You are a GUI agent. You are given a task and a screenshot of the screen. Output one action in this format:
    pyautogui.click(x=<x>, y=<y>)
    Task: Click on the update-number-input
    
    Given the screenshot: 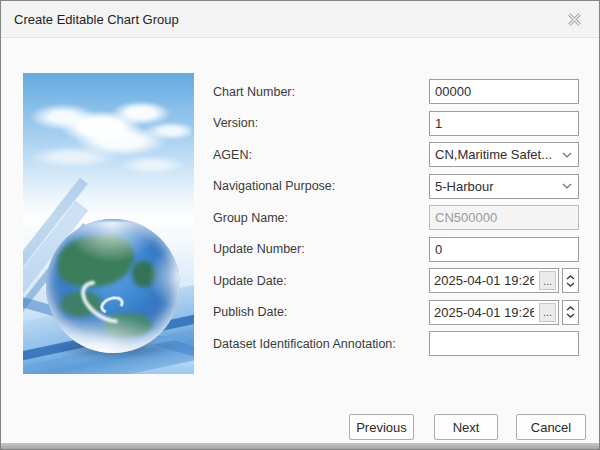 What is the action you would take?
    pyautogui.click(x=504, y=250)
    